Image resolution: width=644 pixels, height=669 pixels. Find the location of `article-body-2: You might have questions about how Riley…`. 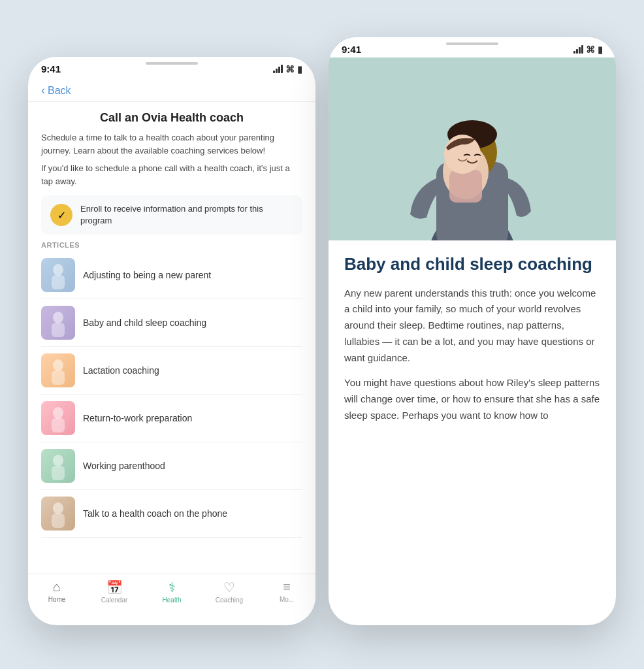

article-body-2: You might have questions about how Riley… is located at coordinates (472, 399).